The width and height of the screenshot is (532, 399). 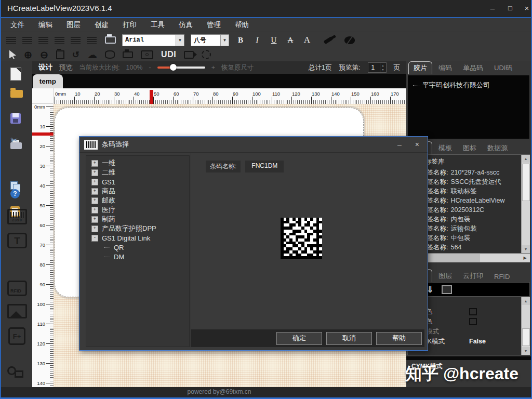 I want to click on wireless-device-icon, so click(x=147, y=55).